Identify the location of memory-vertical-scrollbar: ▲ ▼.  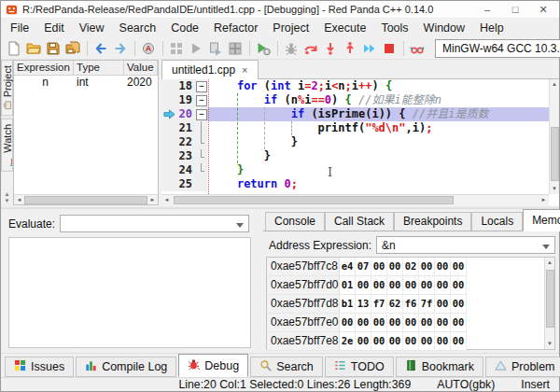
(549, 303).